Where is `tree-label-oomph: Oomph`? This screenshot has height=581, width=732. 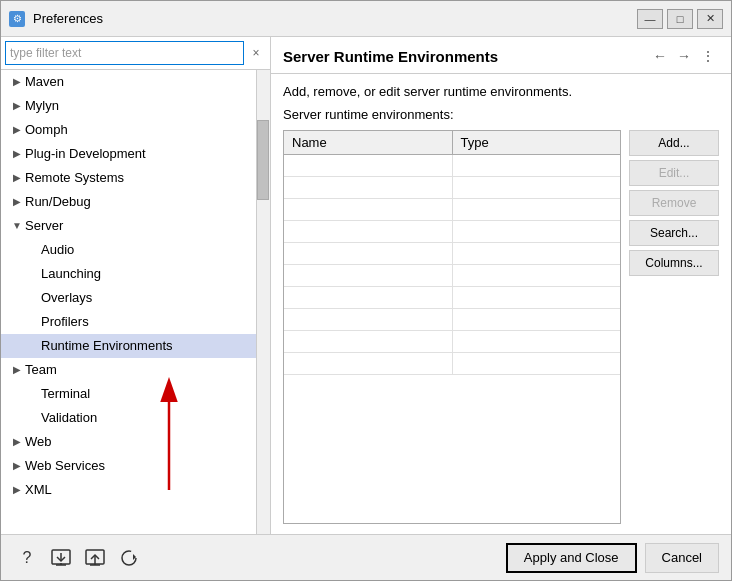
tree-label-oomph: Oomph is located at coordinates (46, 130).